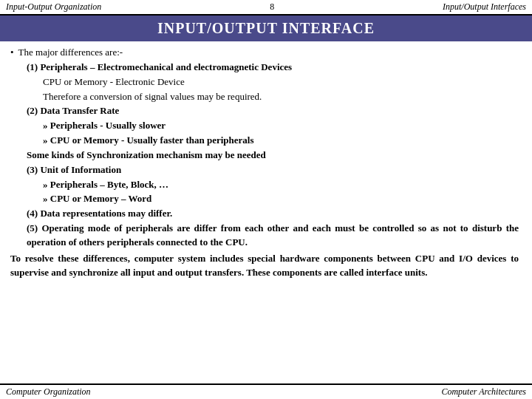 Image resolution: width=532 pixels, height=399 pixels. Describe the element at coordinates (266, 126) in the screenshot. I see `item2-sub1: » Peripherals - Usually slower` at that location.